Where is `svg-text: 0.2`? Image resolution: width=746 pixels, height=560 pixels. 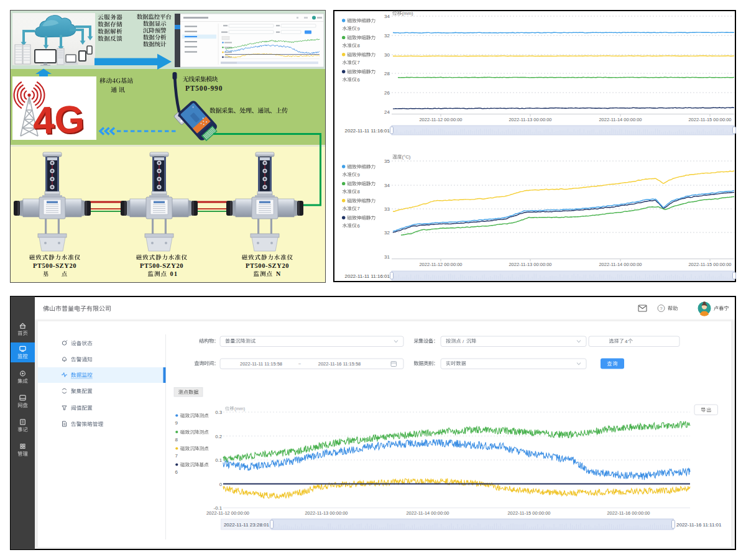
svg-text: 0.2 is located at coordinates (219, 436).